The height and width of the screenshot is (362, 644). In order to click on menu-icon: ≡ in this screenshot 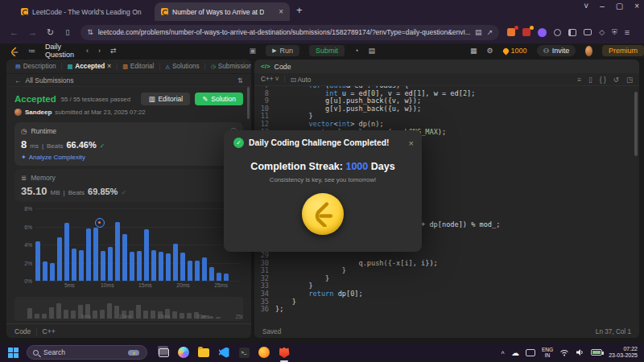, I will do `click(627, 32)`.